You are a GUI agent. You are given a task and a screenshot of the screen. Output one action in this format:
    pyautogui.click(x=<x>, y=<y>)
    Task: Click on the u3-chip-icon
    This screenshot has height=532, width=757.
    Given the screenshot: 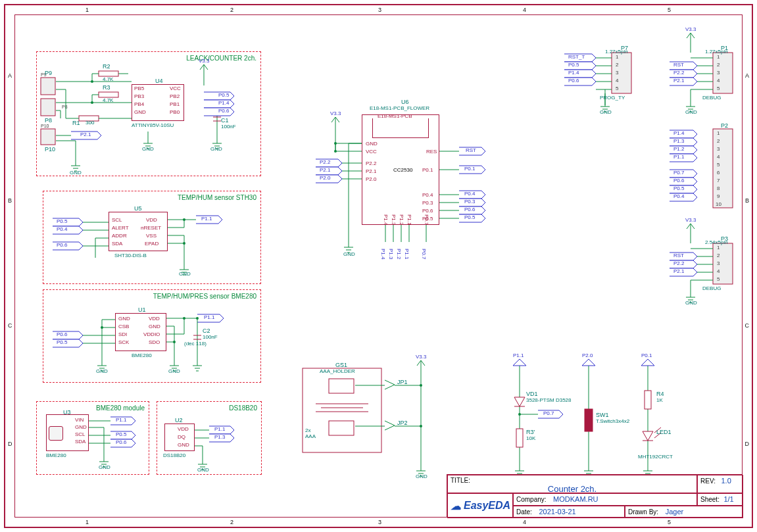 What is the action you would take?
    pyautogui.click(x=56, y=433)
    